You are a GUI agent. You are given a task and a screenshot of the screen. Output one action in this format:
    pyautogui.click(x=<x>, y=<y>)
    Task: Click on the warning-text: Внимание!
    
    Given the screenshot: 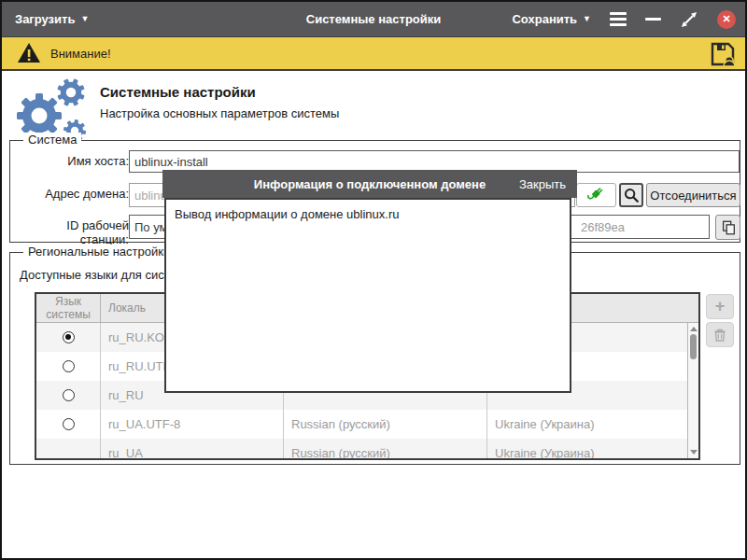 What is the action you would take?
    pyautogui.click(x=80, y=54)
    